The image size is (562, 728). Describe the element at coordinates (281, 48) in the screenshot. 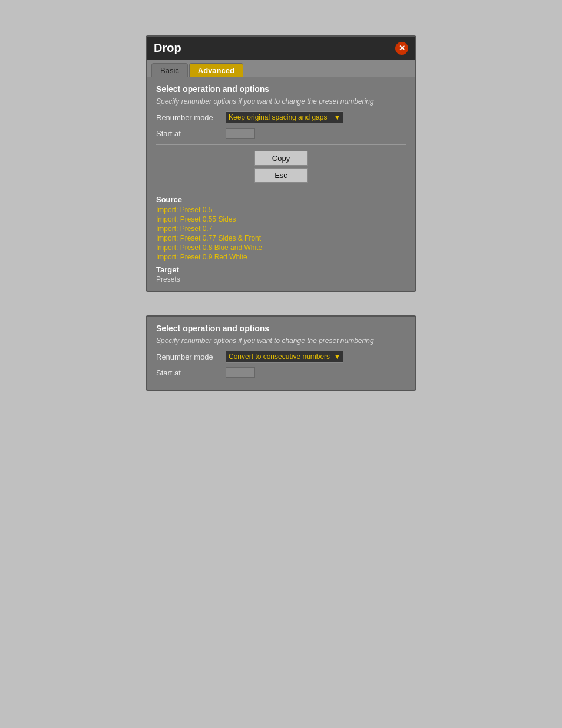

I see `dialog-titlebar: Drop ✕` at that location.